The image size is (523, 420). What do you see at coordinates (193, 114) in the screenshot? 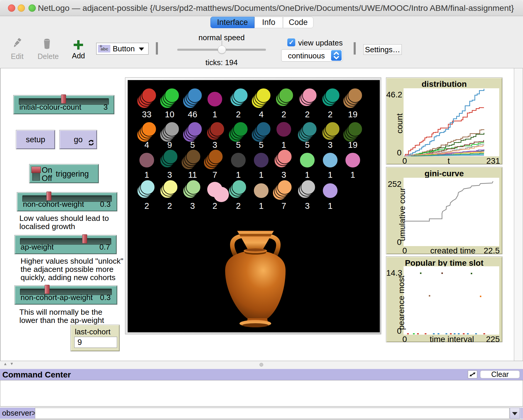
I see `svg-text: 46` at bounding box center [193, 114].